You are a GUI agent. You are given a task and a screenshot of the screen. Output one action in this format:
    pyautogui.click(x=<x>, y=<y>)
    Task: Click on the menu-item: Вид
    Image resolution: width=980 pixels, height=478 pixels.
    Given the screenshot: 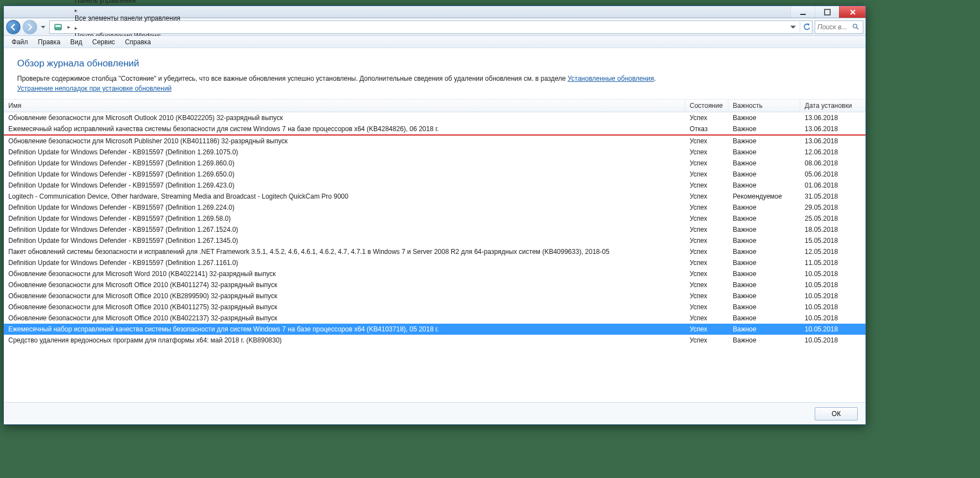 What is the action you would take?
    pyautogui.click(x=76, y=42)
    